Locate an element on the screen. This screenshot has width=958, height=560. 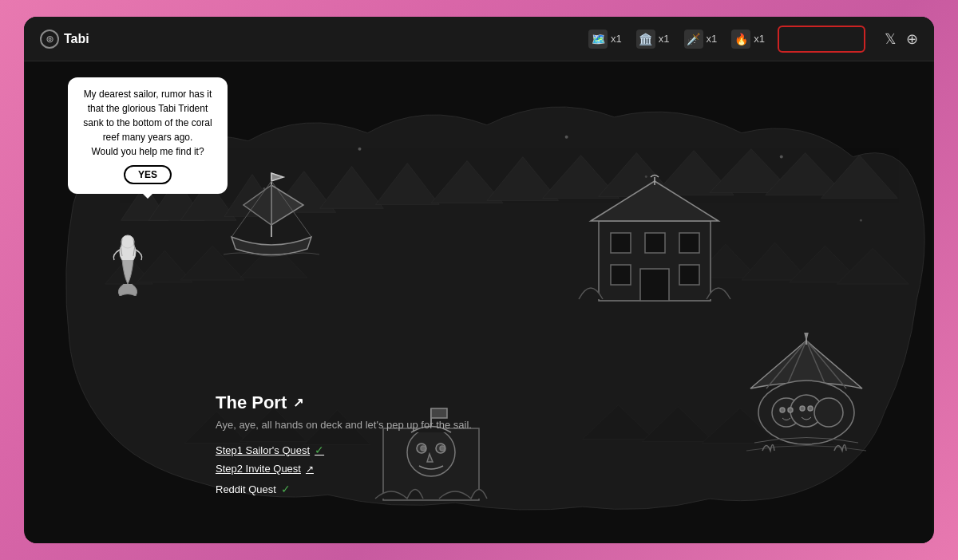
inventory-item-3: 🗡️ x1 is located at coordinates (701, 39).